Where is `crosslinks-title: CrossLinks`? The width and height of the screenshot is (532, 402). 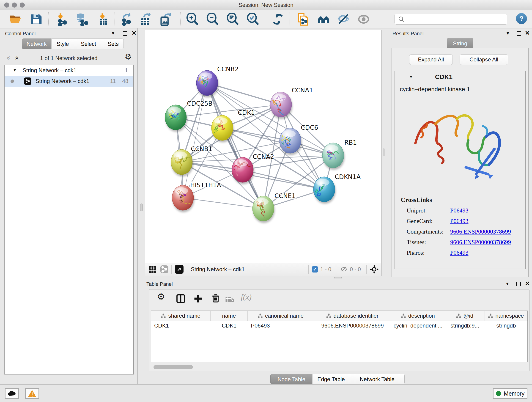 crosslinks-title: CrossLinks is located at coordinates (463, 200).